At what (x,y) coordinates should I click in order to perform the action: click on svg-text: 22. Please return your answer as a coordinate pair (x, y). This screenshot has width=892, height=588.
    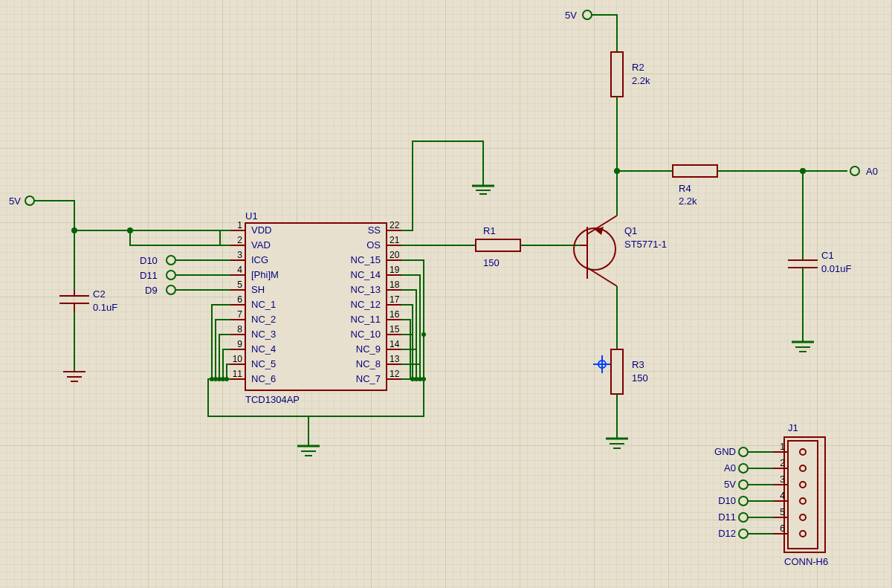
    Looking at the image, I should click on (395, 225).